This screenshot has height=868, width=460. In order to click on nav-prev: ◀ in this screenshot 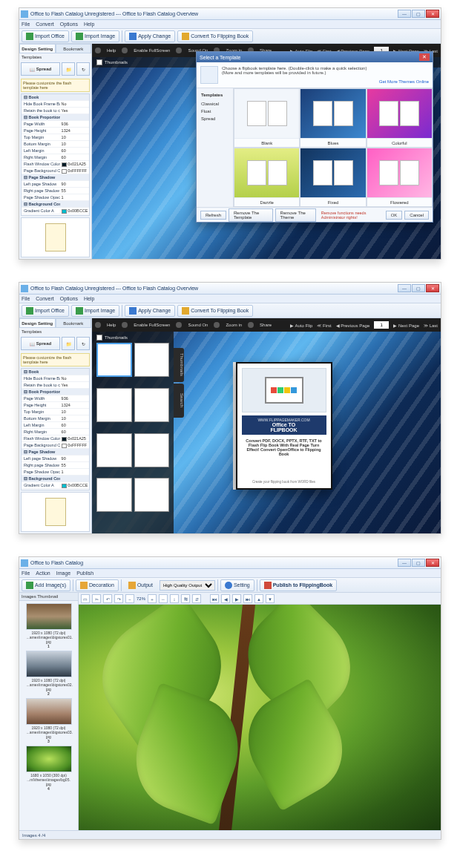, I will do `click(226, 599)`.